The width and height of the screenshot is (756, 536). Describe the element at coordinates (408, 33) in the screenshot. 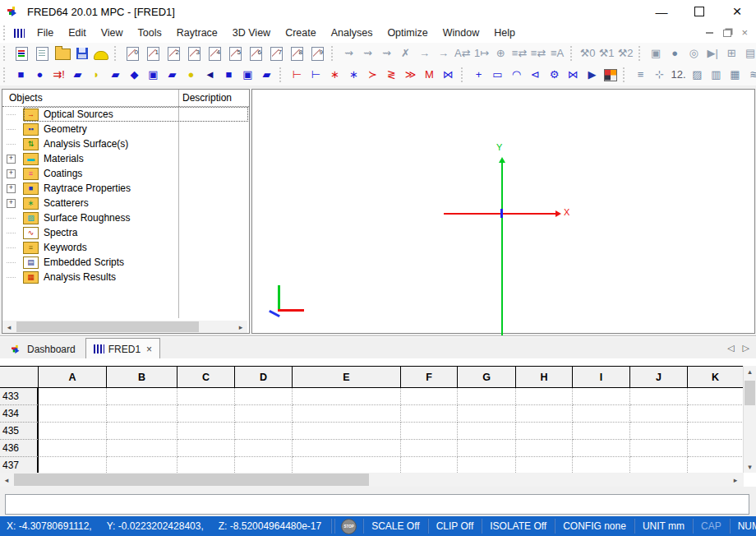

I see `menu-optimize: Optimize` at that location.